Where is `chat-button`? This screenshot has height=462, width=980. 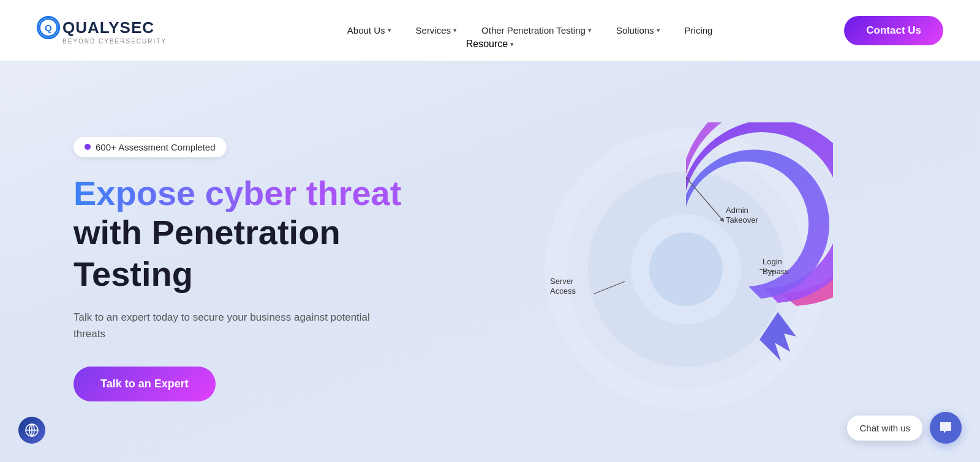
chat-button is located at coordinates (946, 428).